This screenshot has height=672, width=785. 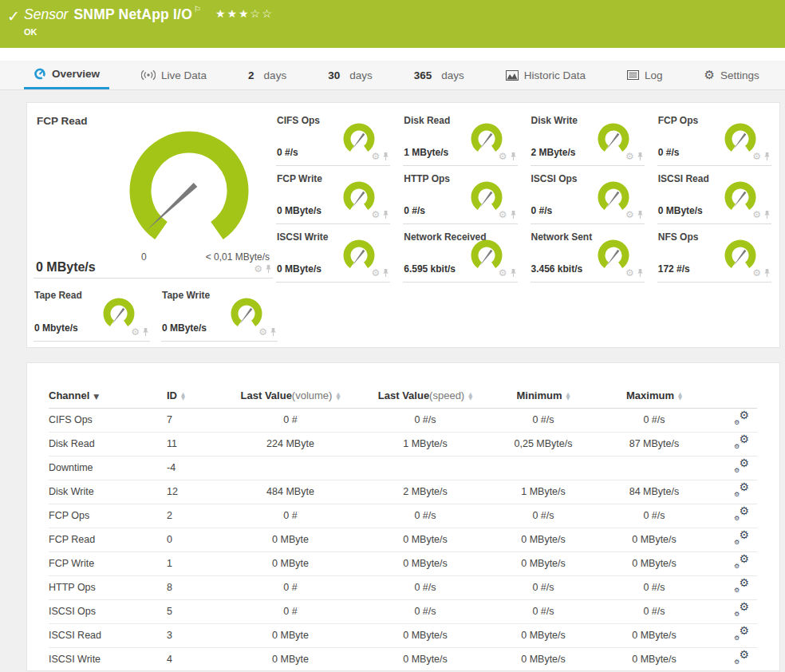 I want to click on gauge-tile: Disk Read 1 MByte/s ⚙, so click(x=460, y=137).